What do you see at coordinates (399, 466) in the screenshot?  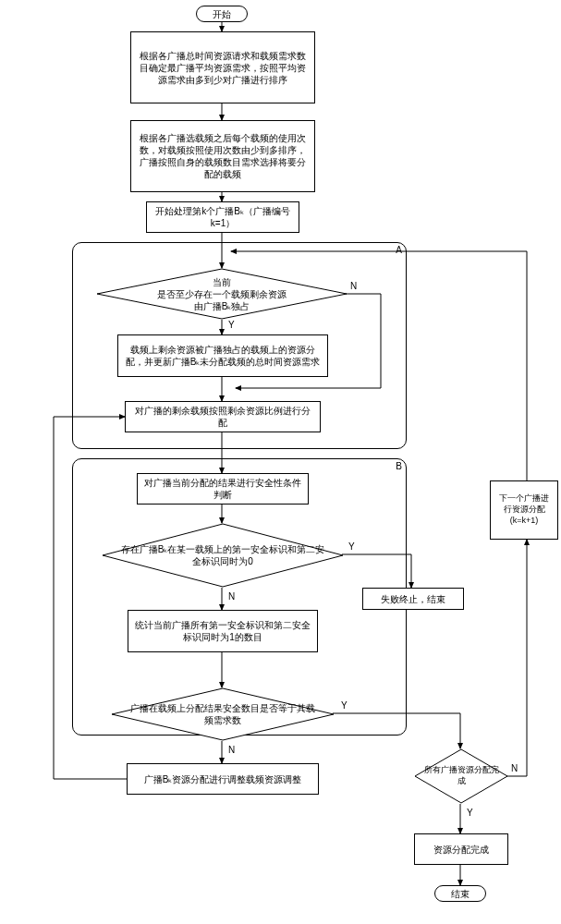 I see `group-B-label: B` at bounding box center [399, 466].